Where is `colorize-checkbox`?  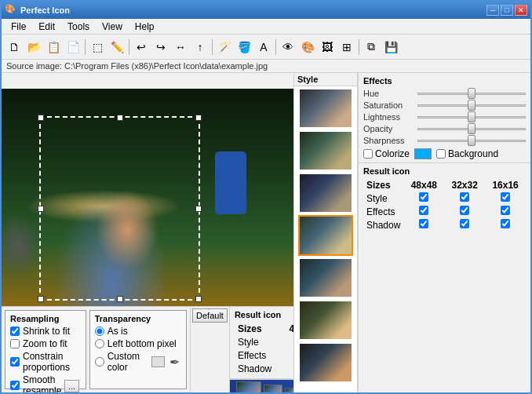
colorize-checkbox is located at coordinates (368, 154).